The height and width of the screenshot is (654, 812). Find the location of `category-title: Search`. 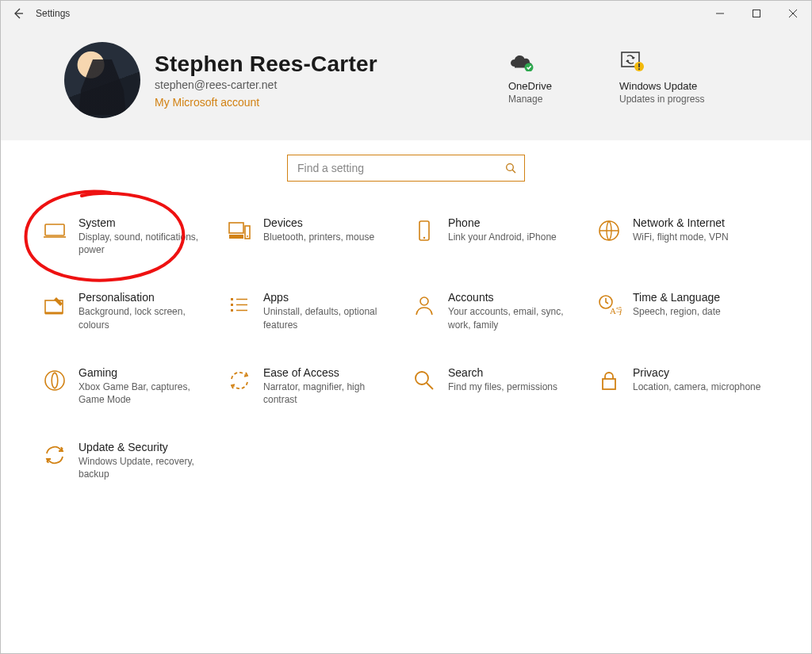

category-title: Search is located at coordinates (503, 373).